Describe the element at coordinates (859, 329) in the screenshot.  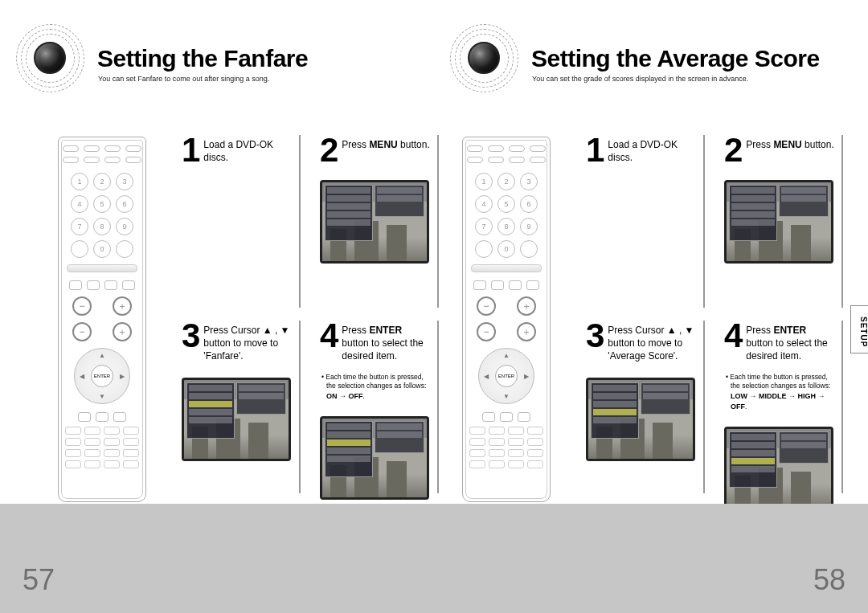
I see `setup-tab: SETUP` at that location.